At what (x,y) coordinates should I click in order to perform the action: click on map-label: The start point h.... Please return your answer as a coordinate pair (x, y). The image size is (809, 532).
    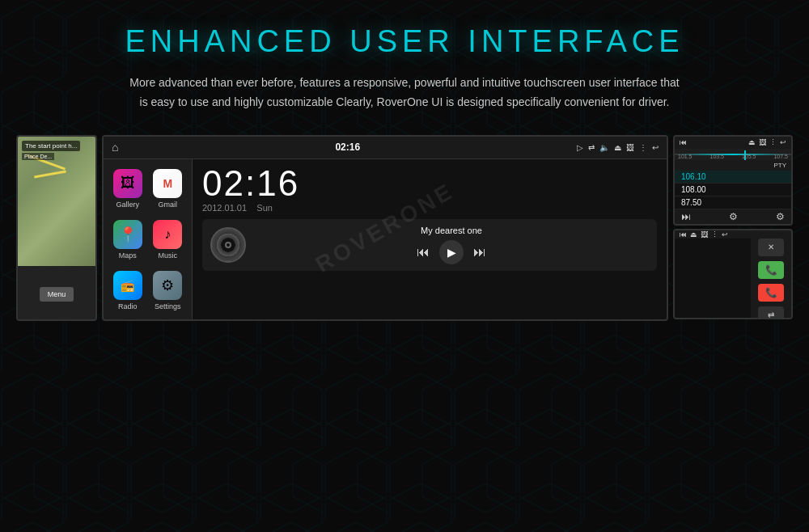
    Looking at the image, I should click on (51, 146).